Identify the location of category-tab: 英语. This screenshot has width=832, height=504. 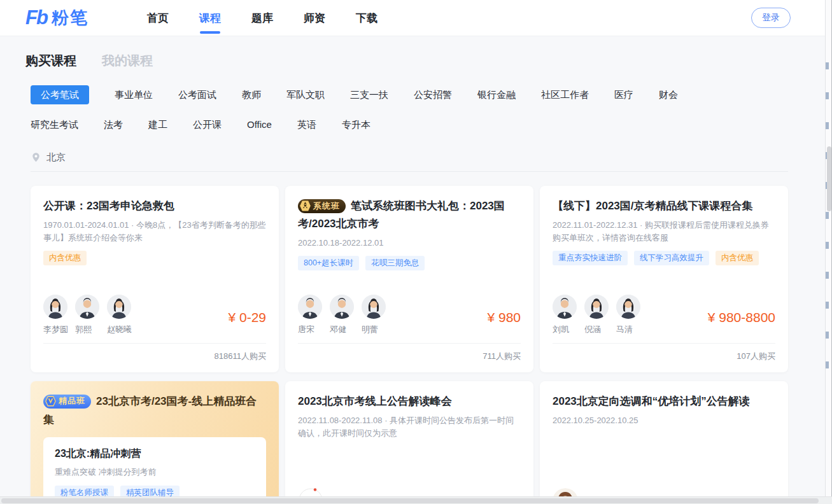
(307, 125).